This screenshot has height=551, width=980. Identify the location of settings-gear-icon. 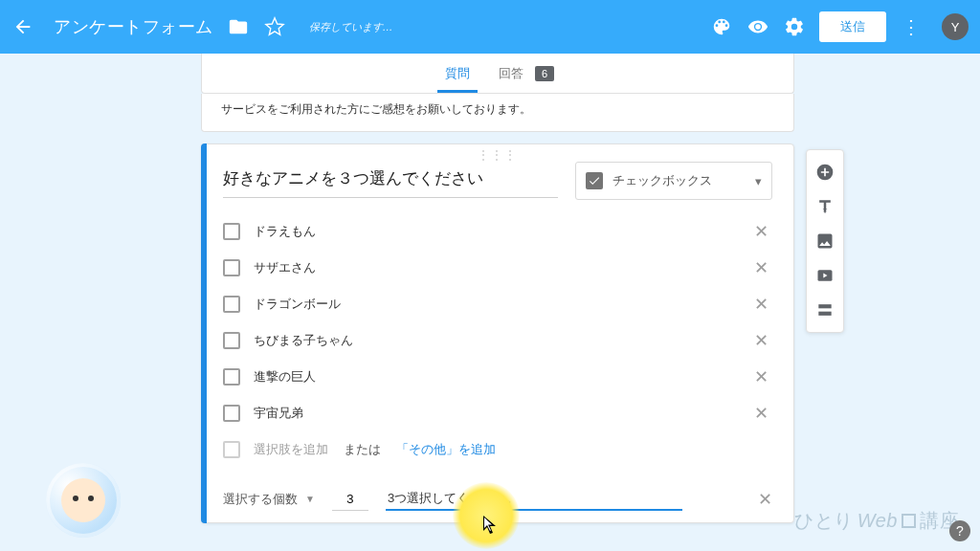
(794, 27).